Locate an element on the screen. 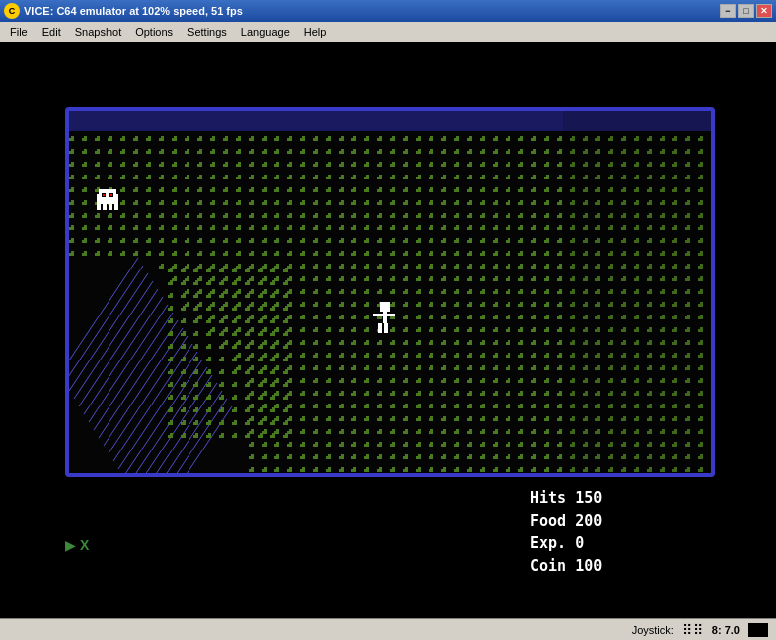 The width and height of the screenshot is (776, 640). title-bar-left: C VICE: C64 emulator at 102% speed, 51 f… is located at coordinates (124, 11).